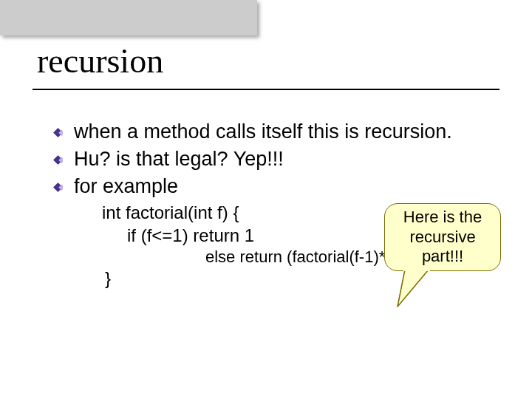  Describe the element at coordinates (126, 186) in the screenshot. I see `bullet-text: for example` at that location.